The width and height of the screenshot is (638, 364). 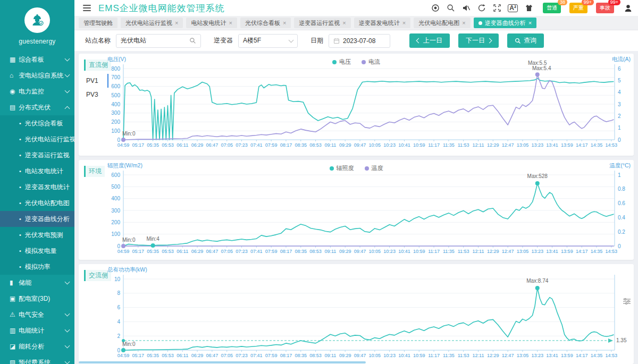 I want to click on tab: 逆变器运行监视×, so click(x=322, y=23).